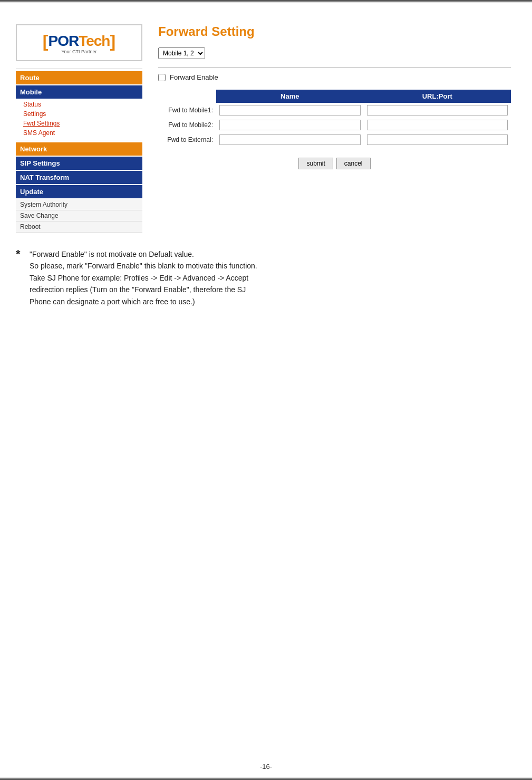 This screenshot has width=532, height=780. Describe the element at coordinates (79, 149) in the screenshot. I see `sidebar-item-network: Network` at that location.